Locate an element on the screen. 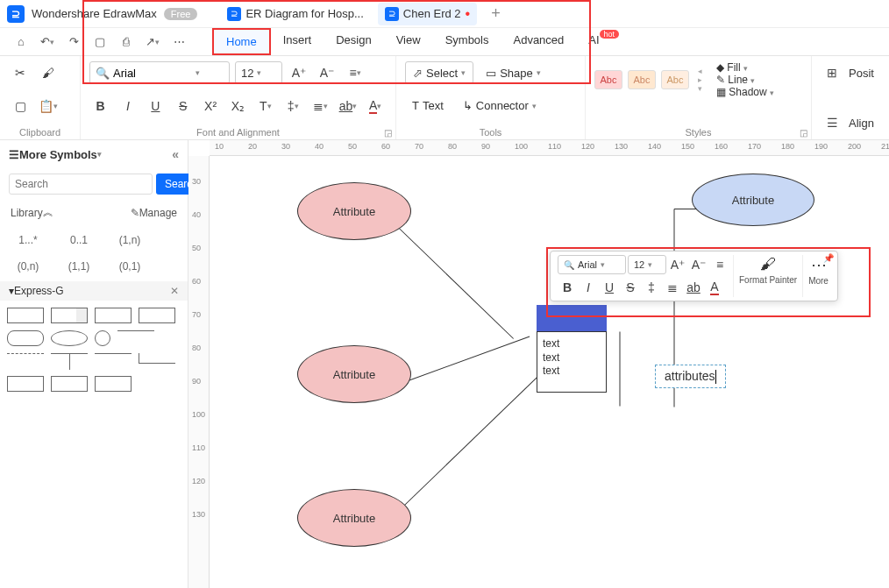 The width and height of the screenshot is (889, 588). font-size-select: 12 ▾ is located at coordinates (259, 73).